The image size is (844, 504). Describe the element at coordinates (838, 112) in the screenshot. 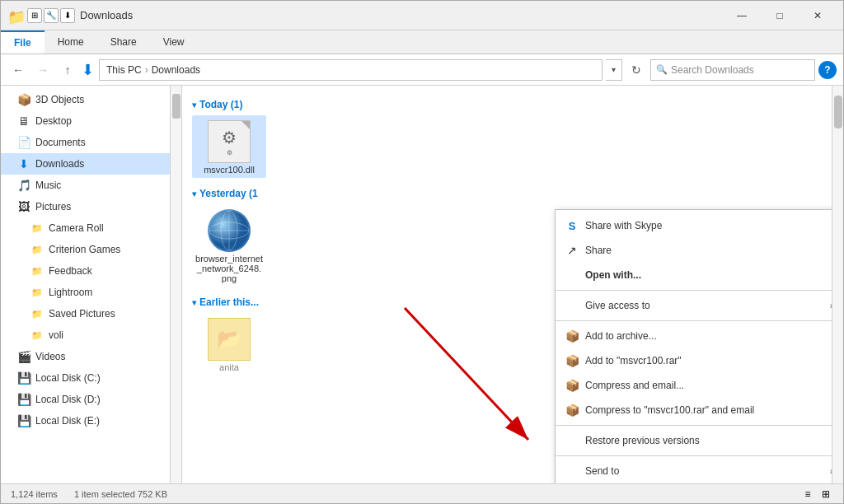

I see `scroll-thumb` at that location.